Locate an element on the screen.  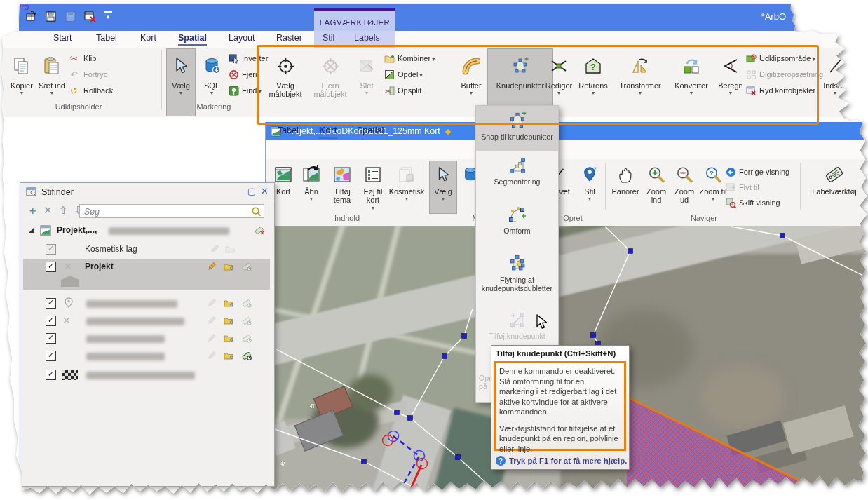
foej-til-kort-button: Føj til kort is located at coordinates (373, 187).